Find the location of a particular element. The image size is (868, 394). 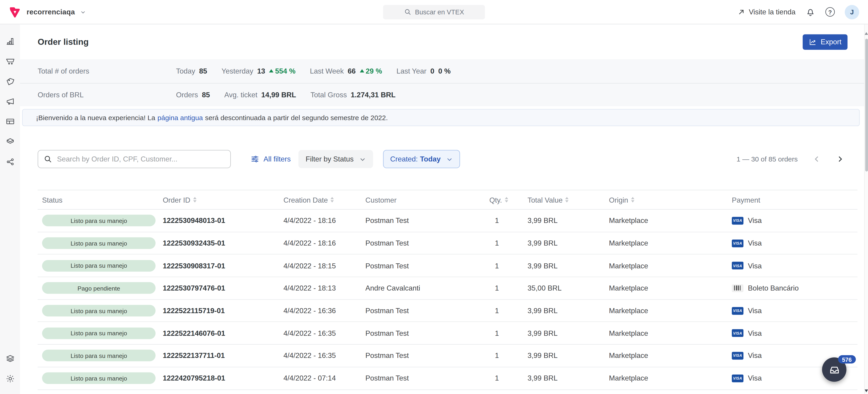

table-row-partial is located at coordinates (447, 392).